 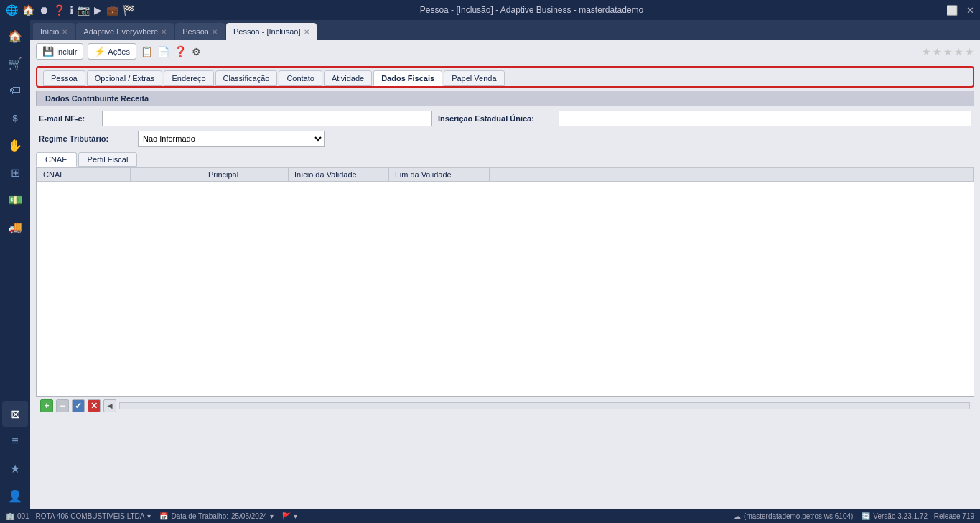 I want to click on star-3: ★, so click(x=948, y=52).